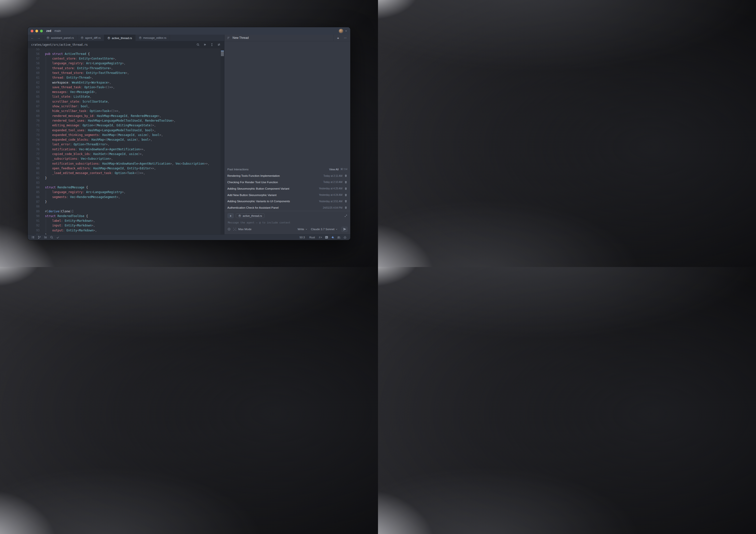 The image size is (756, 534). What do you see at coordinates (212, 45) in the screenshot?
I see `cursor-ibeam-icon` at bounding box center [212, 45].